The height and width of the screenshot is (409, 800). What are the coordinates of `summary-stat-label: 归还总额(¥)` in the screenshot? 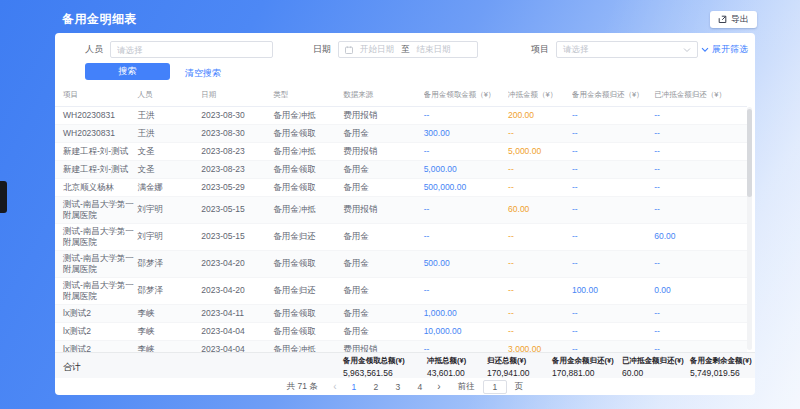 It's located at (508, 361).